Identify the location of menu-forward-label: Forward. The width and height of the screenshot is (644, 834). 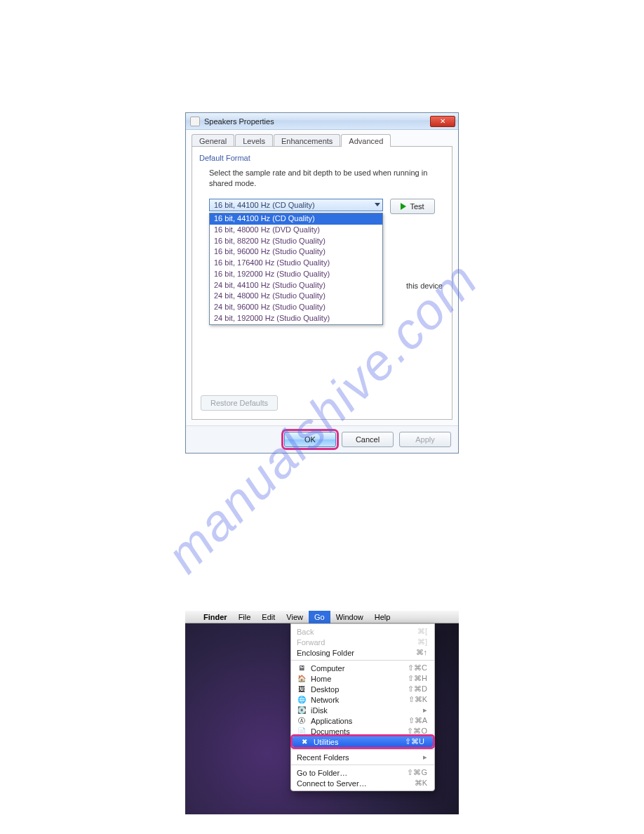
(311, 642).